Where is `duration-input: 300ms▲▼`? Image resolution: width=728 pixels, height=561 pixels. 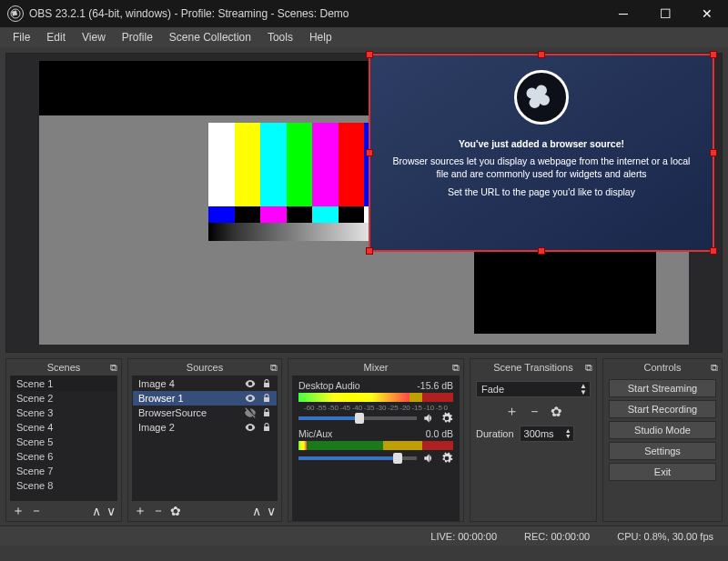 duration-input: 300ms▲▼ is located at coordinates (547, 434).